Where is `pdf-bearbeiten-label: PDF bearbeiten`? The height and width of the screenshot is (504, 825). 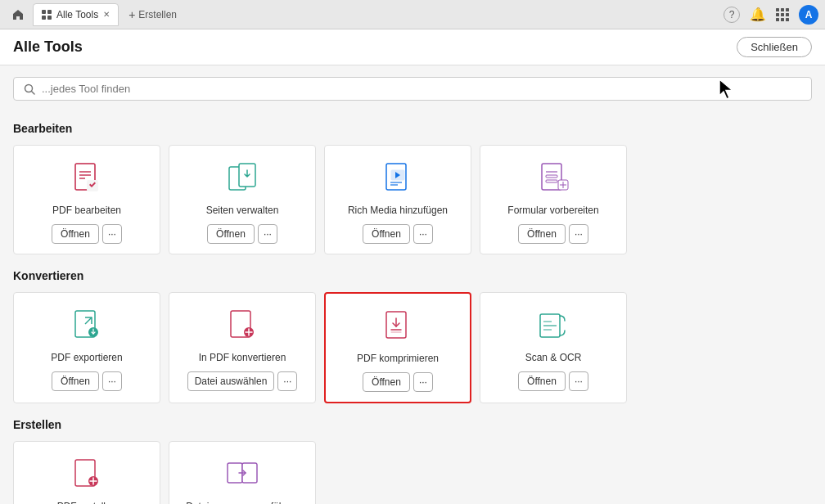 pdf-bearbeiten-label: PDF bearbeiten is located at coordinates (87, 210).